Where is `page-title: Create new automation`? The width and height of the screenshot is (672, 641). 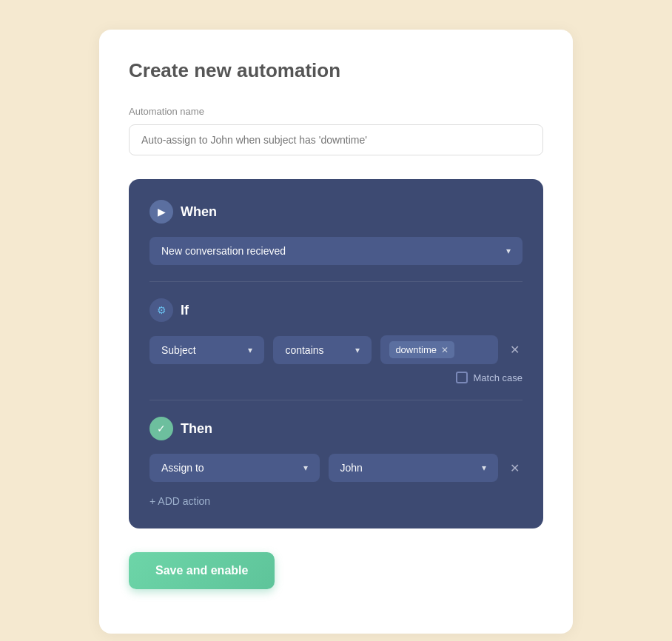
page-title: Create new automation is located at coordinates (336, 71).